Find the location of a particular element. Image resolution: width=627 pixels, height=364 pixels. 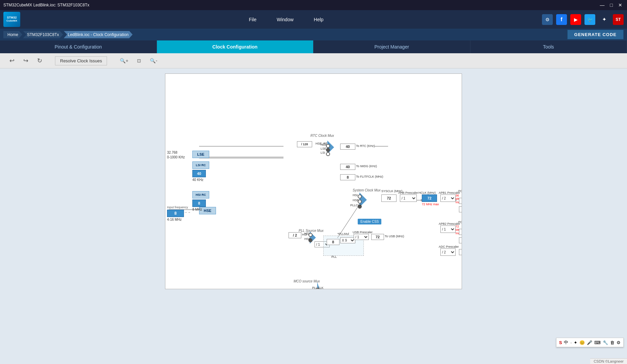

menu-bar: STM32 CubeMX File Window Help ⚙ f ▶ 🐦 ✦ … is located at coordinates (314, 20).